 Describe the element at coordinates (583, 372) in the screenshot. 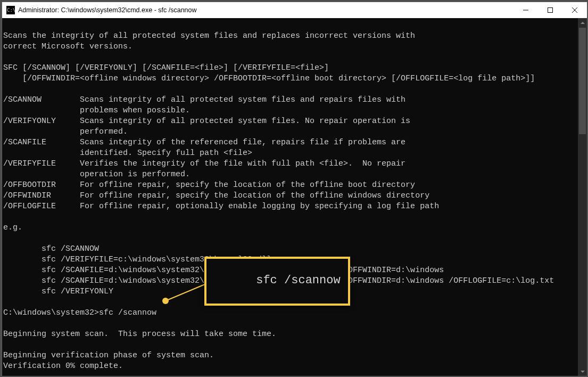

I see `chevron-down-icon` at that location.